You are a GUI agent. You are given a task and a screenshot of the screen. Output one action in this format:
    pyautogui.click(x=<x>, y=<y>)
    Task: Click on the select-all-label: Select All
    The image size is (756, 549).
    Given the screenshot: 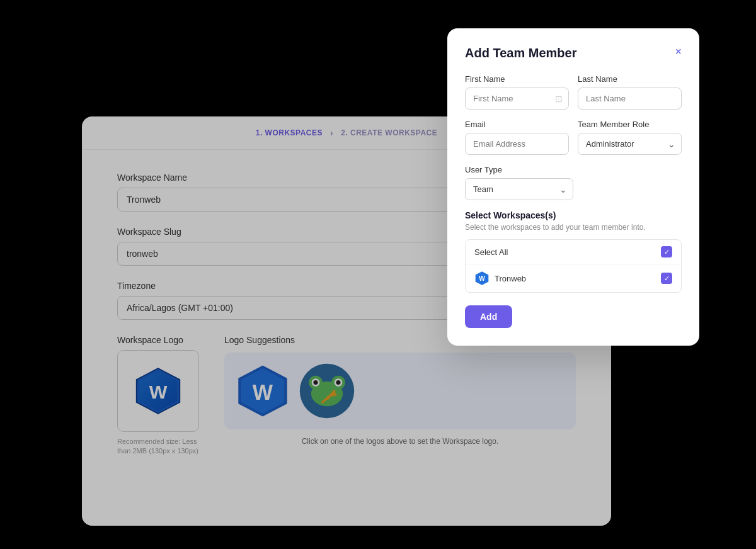 What is the action you would take?
    pyautogui.click(x=491, y=252)
    